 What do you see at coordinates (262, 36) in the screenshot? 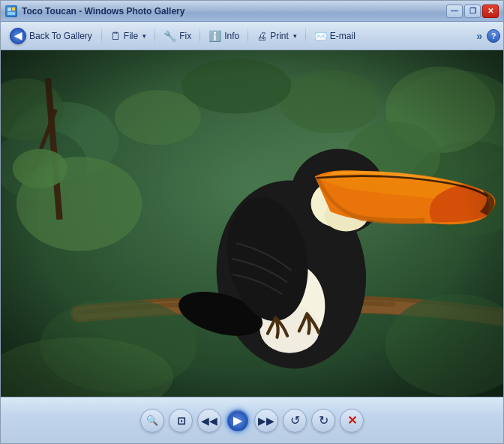
I see `print-icon: 🖨` at bounding box center [262, 36].